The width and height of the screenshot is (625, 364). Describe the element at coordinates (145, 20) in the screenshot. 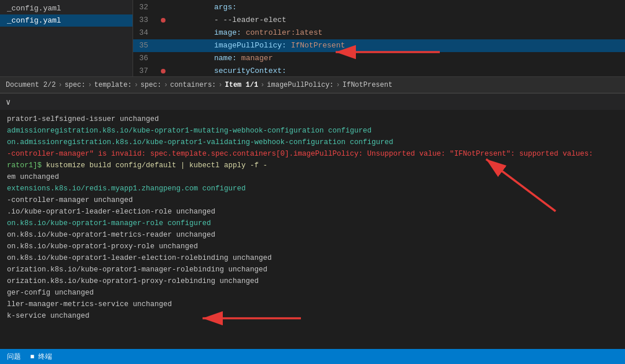

I see `line-number: 33` at that location.